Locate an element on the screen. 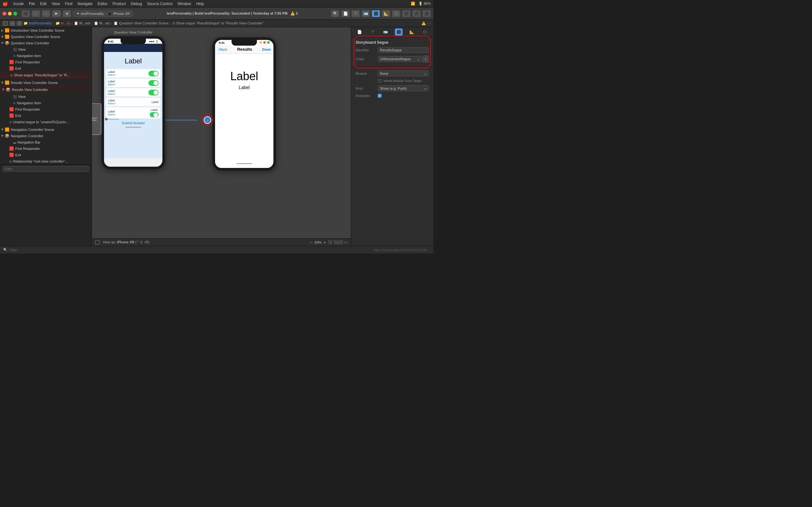  scheme-name: testPersonality is located at coordinates (92, 13).